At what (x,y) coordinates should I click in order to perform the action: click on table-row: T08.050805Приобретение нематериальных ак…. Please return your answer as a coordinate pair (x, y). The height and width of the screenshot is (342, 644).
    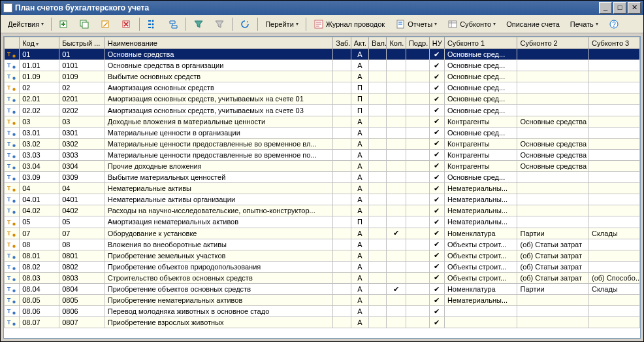
    Looking at the image, I should click on (323, 301).